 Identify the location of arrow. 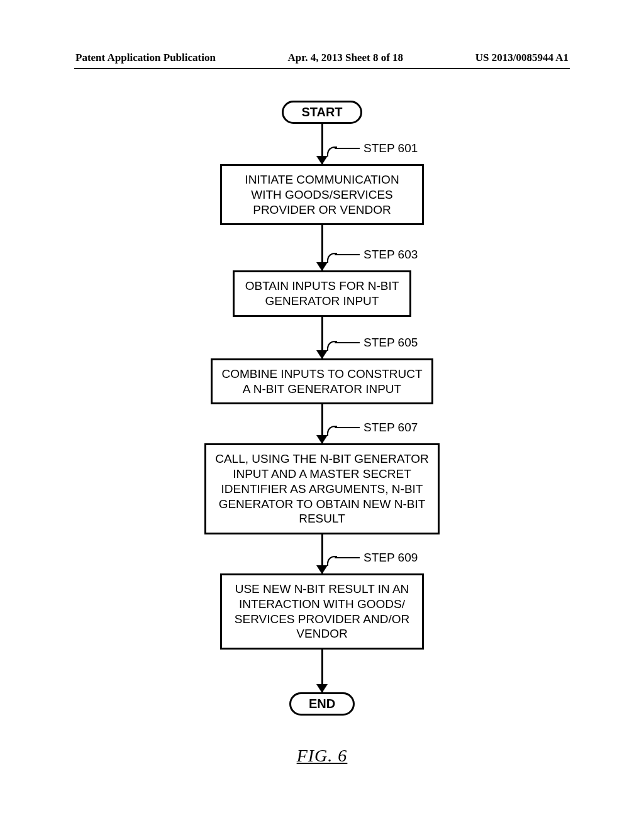
(322, 671).